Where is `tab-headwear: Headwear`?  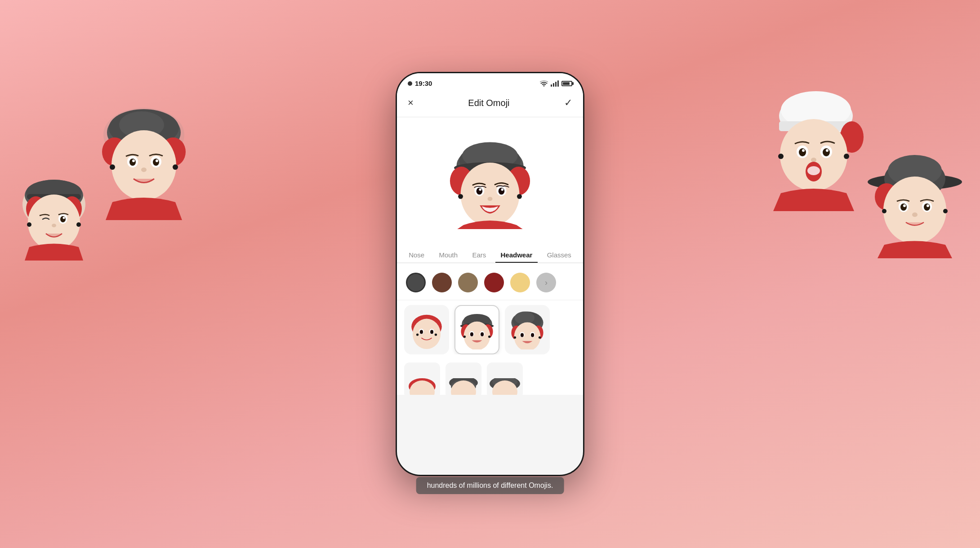
tab-headwear: Headwear is located at coordinates (517, 255).